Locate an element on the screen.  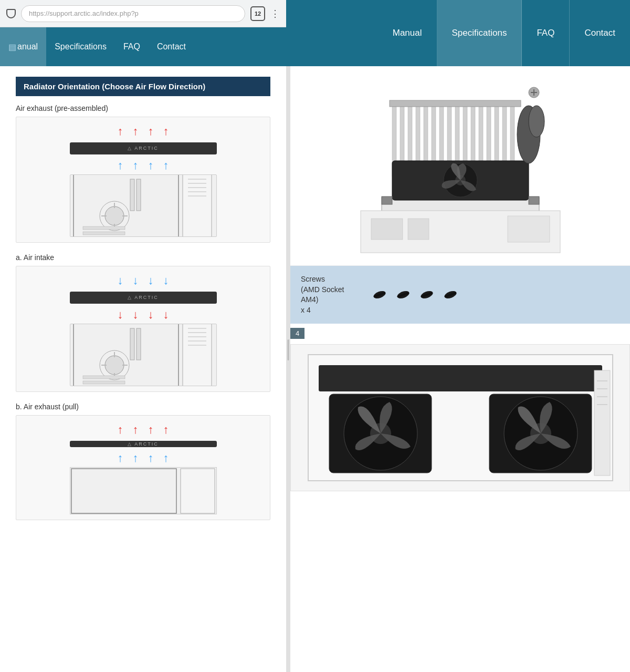
top-arrows-3: ↑ ↑ ↑ ↑ is located at coordinates (143, 430).